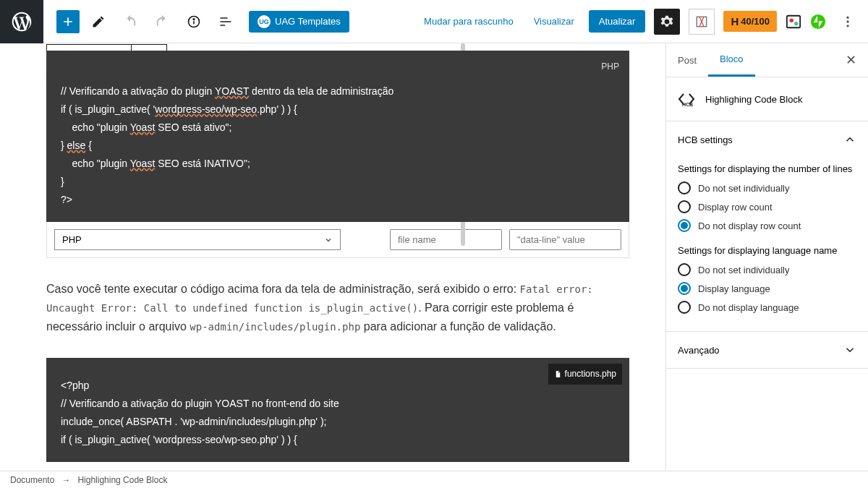 This screenshot has height=488, width=868. What do you see at coordinates (122, 480) in the screenshot?
I see `breadcrumb-block: Highlighing Code Block` at bounding box center [122, 480].